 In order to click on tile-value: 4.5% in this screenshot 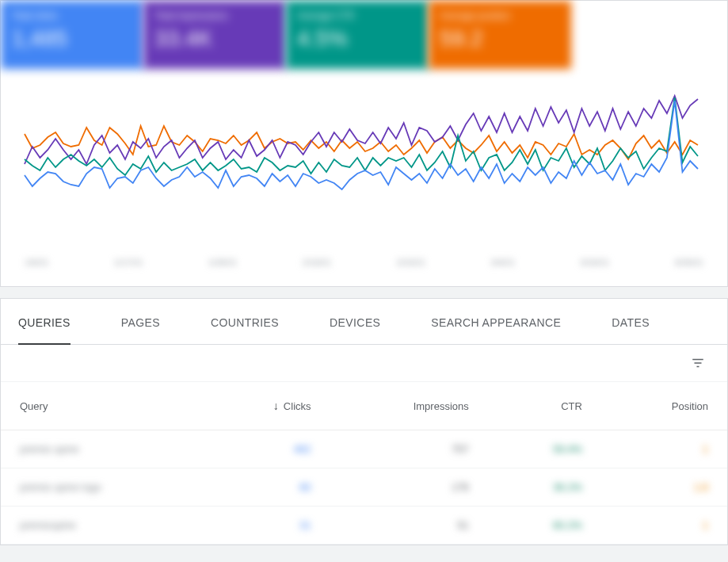, I will do `click(357, 39)`.